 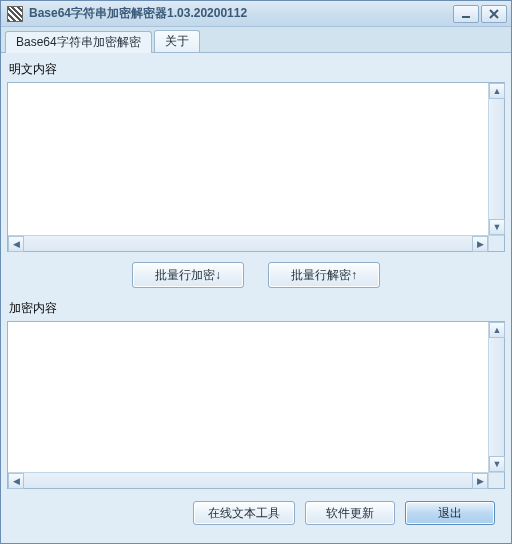 What do you see at coordinates (188, 275) in the screenshot?
I see `batch-encrypt-button: 批量行加密↓` at bounding box center [188, 275].